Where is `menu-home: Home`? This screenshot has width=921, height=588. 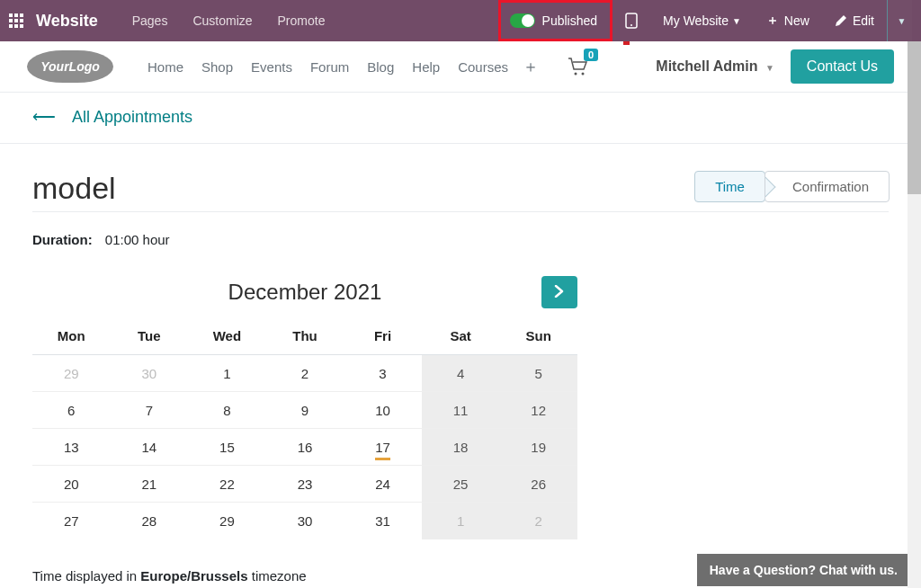 menu-home: Home is located at coordinates (165, 67).